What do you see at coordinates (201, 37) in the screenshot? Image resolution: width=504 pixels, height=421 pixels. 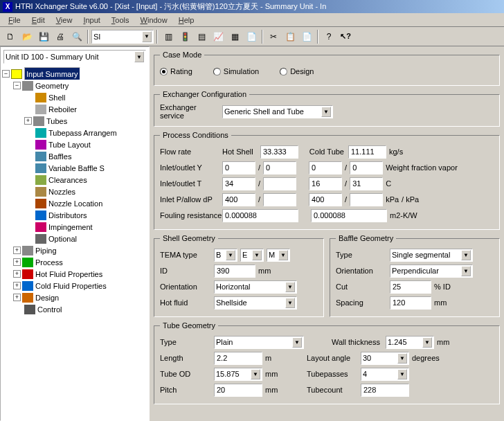 I see `tool-icon: ▤` at bounding box center [201, 37].